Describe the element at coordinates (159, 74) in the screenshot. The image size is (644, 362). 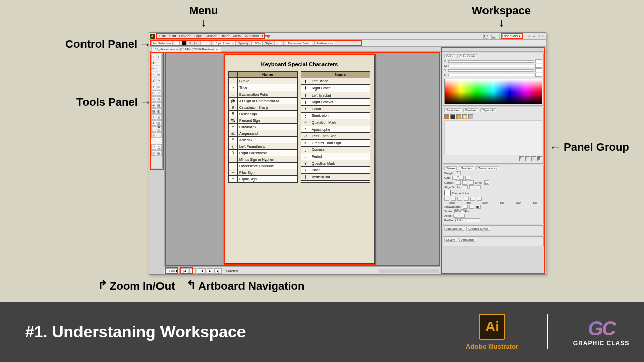
I see `rectangle-tool-icon: ▭` at that location.